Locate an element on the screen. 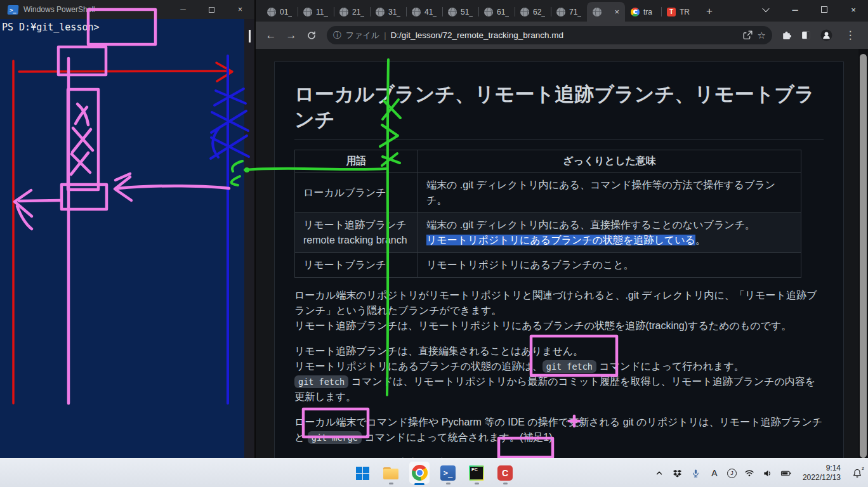  inline-code: git merge is located at coordinates (335, 438).